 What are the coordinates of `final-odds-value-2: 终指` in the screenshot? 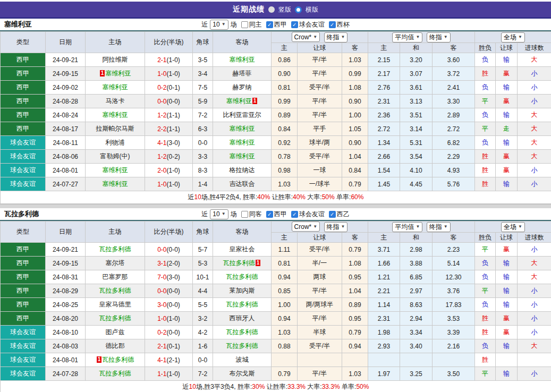 It's located at (436, 227).